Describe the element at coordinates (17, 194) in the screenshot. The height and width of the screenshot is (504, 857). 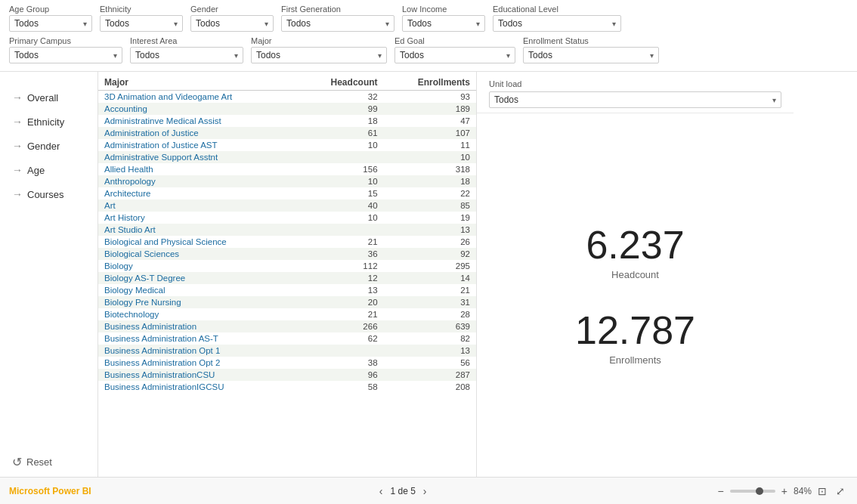
I see `sidebar-arrow-4: →` at that location.